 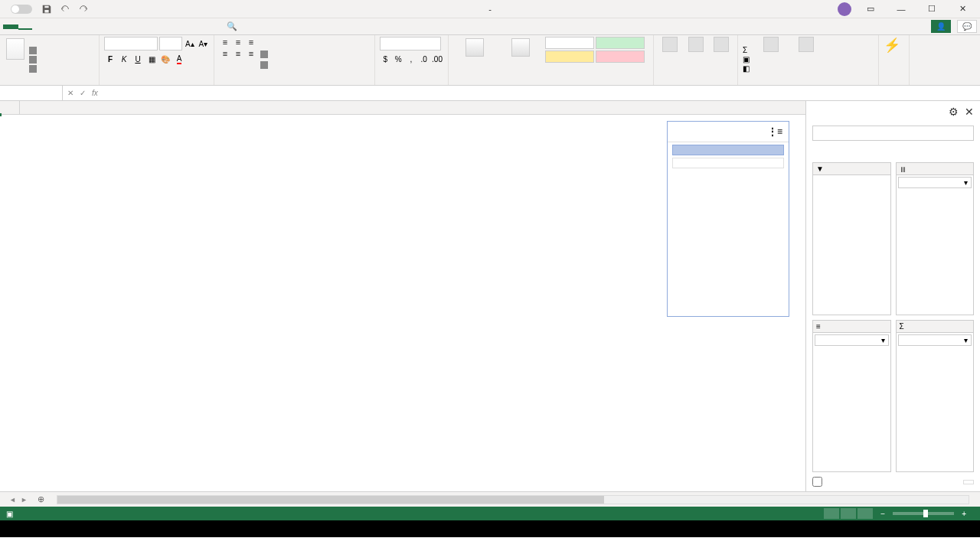 What do you see at coordinates (204, 27) in the screenshot?
I see `tab-design` at bounding box center [204, 27].